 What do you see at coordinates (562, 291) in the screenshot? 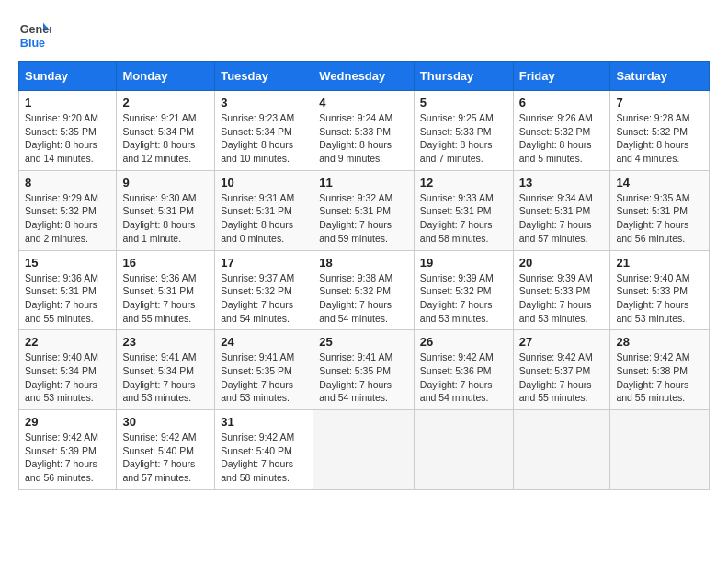
I see `day-cell: 20 Sunrise: 9:39 AM Sunset: 5:33 PM Dayl…` at bounding box center [562, 291].